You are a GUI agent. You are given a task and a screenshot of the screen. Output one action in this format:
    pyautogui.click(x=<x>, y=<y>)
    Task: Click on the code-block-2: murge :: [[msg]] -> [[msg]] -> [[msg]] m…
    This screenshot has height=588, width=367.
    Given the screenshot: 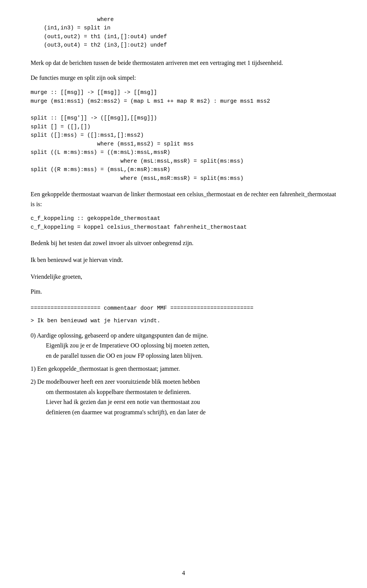 What is the action you would take?
    pyautogui.click(x=184, y=135)
    